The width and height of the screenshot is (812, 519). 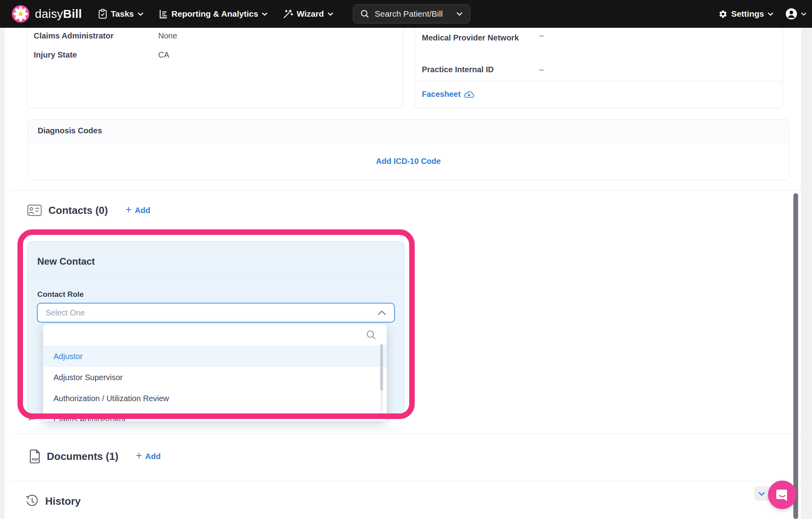 I want to click on contact-card-icon, so click(x=34, y=210).